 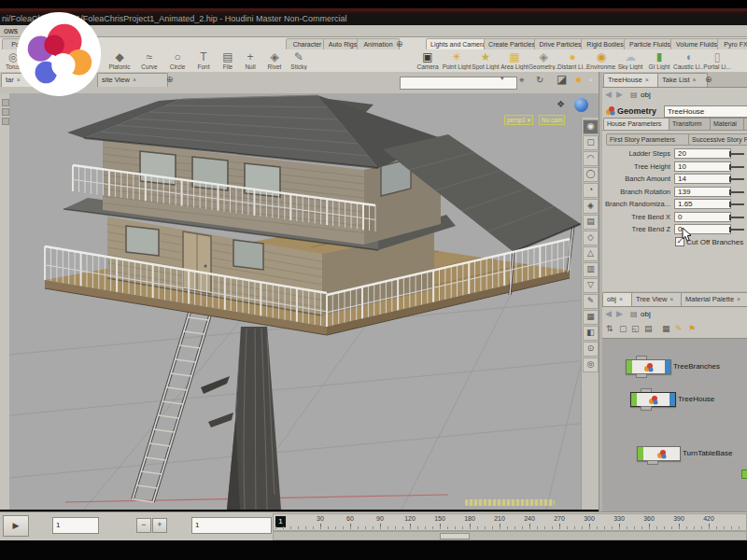 I want to click on viewport-tool-cell: ◧, so click(x=590, y=333).